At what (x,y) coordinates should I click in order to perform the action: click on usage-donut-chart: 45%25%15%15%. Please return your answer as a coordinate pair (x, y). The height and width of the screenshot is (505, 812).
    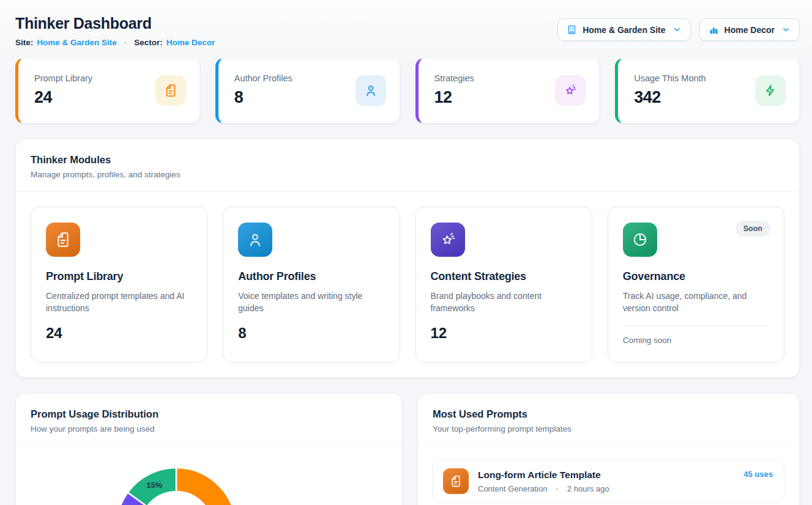
    Looking at the image, I should click on (209, 478).